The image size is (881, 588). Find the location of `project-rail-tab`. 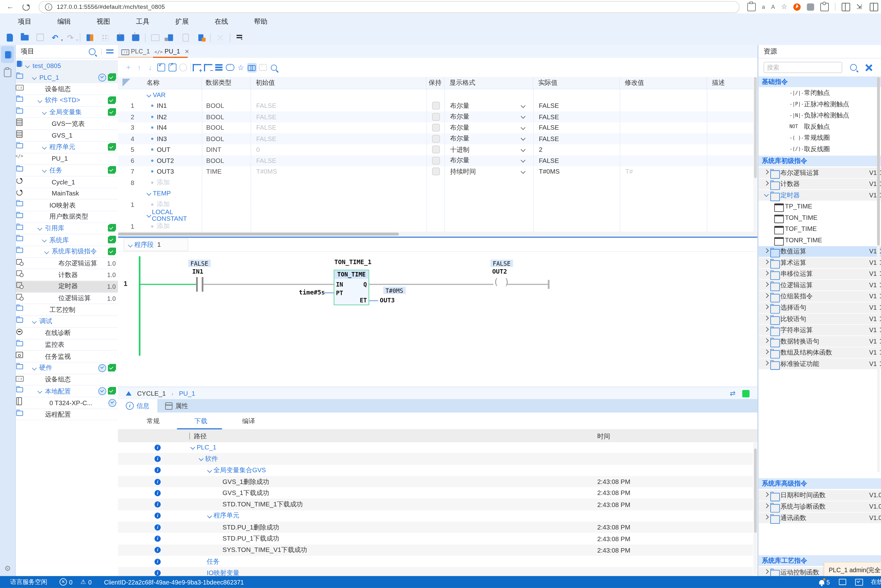

project-rail-tab is located at coordinates (7, 55).